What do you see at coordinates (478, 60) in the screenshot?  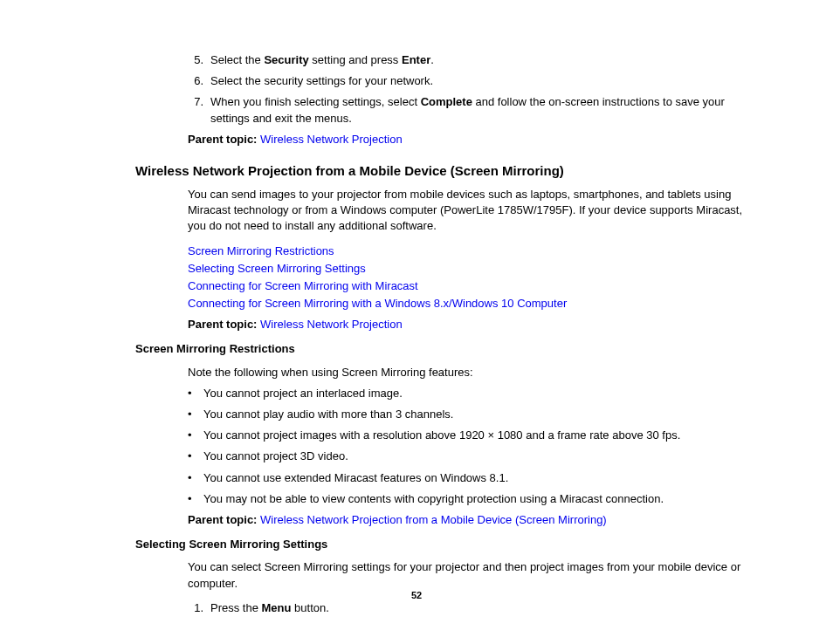 I see `step-text: Select the Security setting and press En…` at bounding box center [478, 60].